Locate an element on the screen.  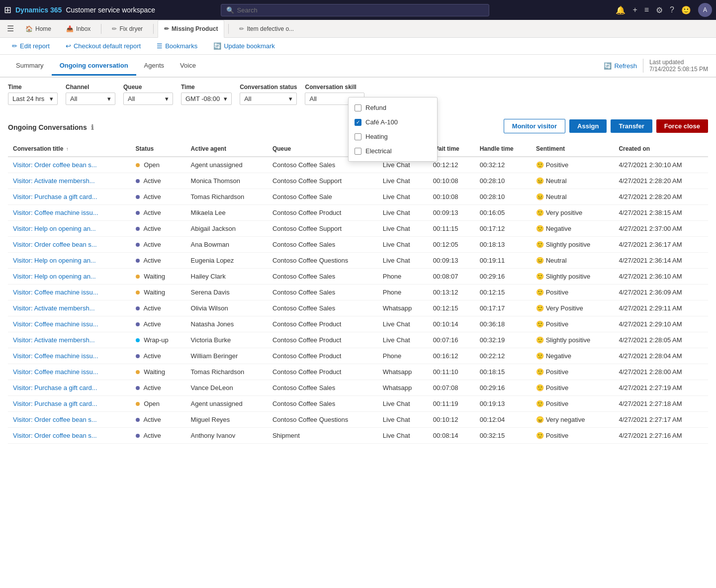
checkbox-electrical is located at coordinates (358, 151).